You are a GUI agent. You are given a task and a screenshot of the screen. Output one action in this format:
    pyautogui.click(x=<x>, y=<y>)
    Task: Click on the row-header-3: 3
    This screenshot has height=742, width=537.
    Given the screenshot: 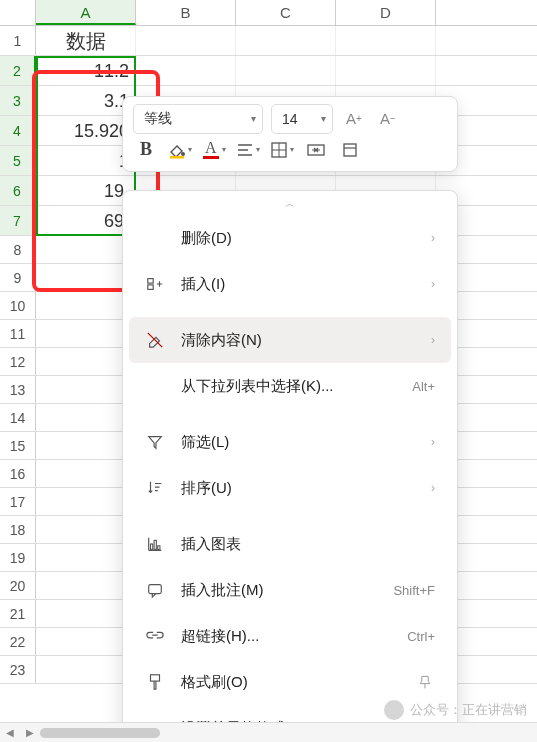 What is the action you would take?
    pyautogui.click(x=18, y=100)
    